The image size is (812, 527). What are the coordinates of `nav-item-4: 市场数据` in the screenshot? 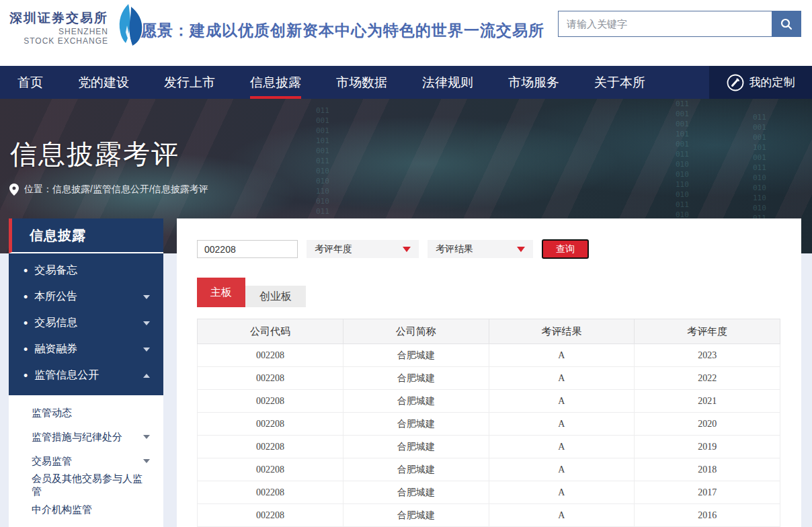 It's located at (362, 82).